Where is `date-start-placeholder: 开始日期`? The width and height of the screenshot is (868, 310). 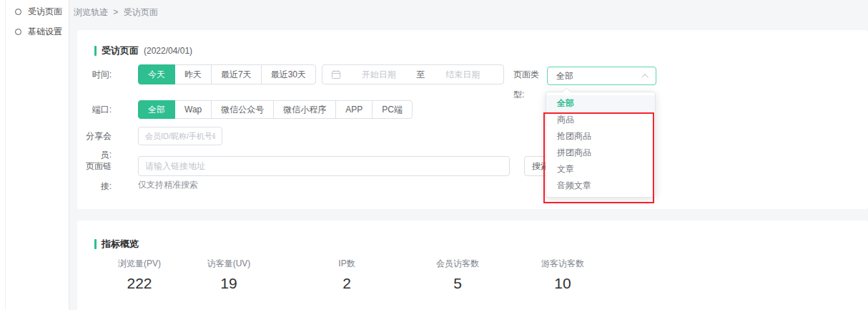 date-start-placeholder: 开始日期 is located at coordinates (379, 74).